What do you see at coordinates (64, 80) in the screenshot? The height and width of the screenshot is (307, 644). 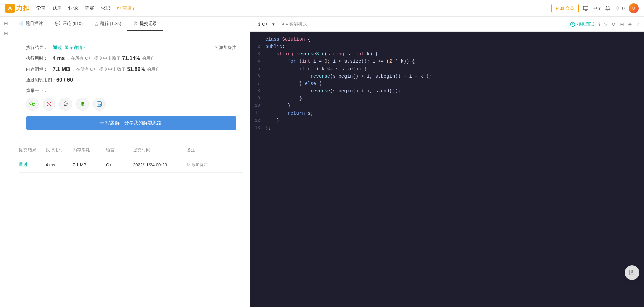 I see `test-value: 60 / 60` at bounding box center [64, 80].